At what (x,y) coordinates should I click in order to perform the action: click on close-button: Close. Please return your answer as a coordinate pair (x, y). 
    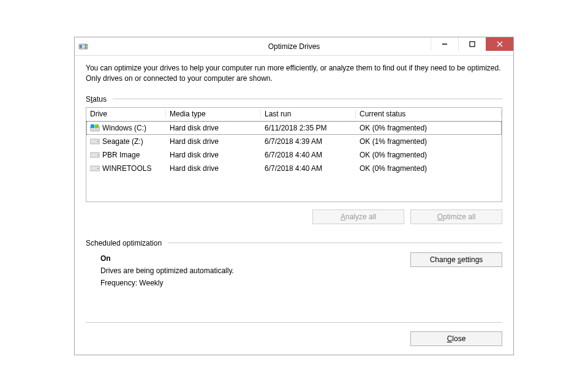
    Looking at the image, I should click on (456, 339).